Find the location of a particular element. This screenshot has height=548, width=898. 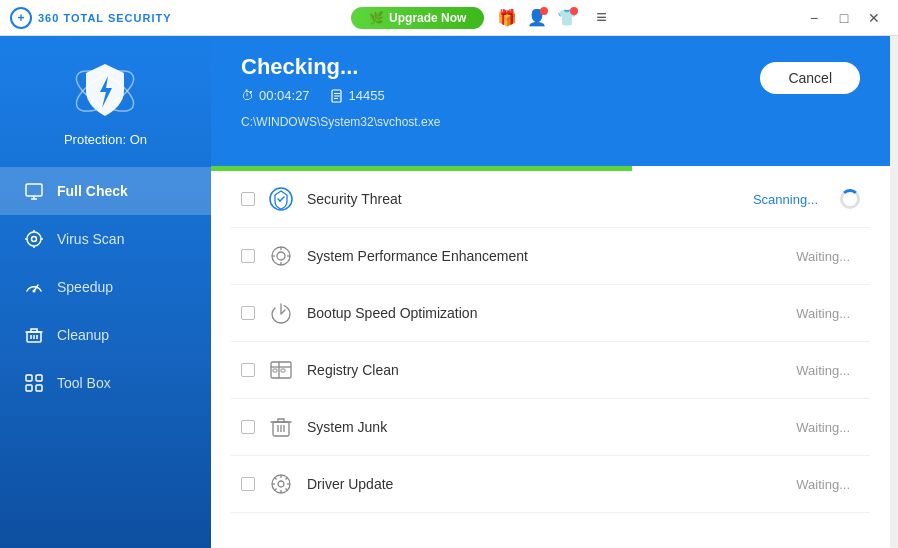

title-bar: + 360 TOTAL SECURITY 🌿 Upgrade Now 🎁 👤 👕… is located at coordinates (449, 18).